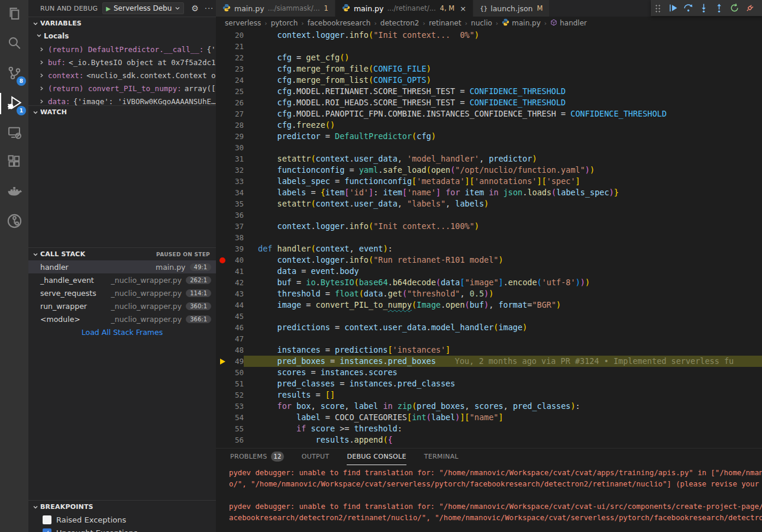 The height and width of the screenshot is (532, 762). Describe the element at coordinates (47, 520) in the screenshot. I see `checkbox` at that location.